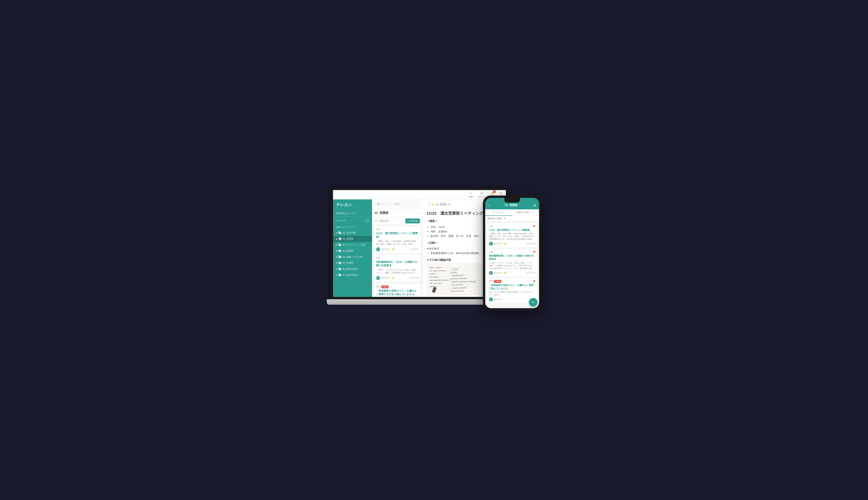  I want to click on phone-list-item: 記事 📌 11/23 週次営業部ミーティング議事録 ＜概要＞日時：11/23 場…, so click(512, 236).